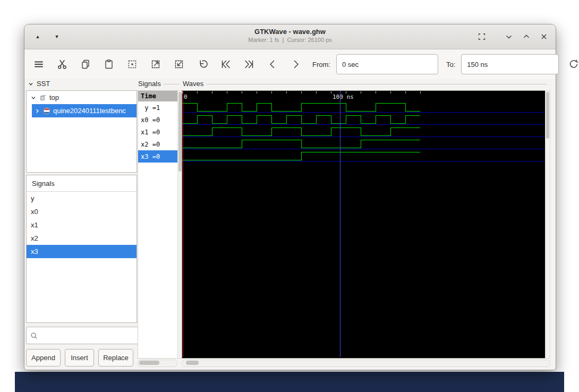 The image size is (579, 392). I want to click on from-label: From:, so click(321, 65).